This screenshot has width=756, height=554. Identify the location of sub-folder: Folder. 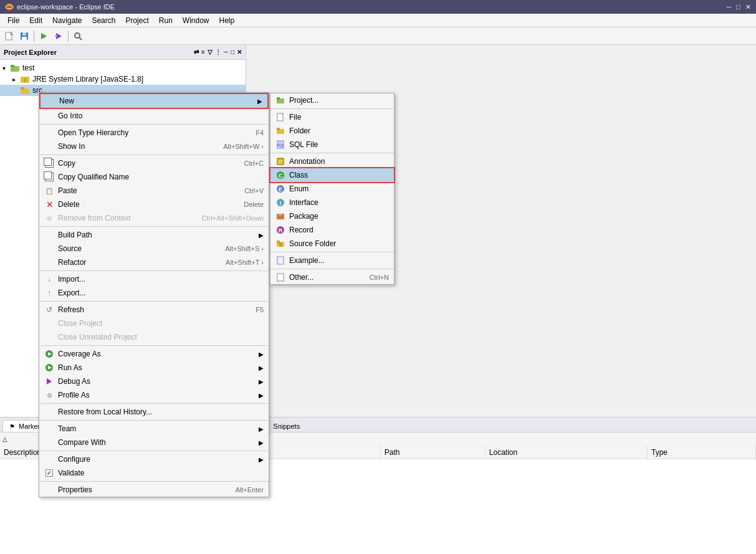
(332, 131).